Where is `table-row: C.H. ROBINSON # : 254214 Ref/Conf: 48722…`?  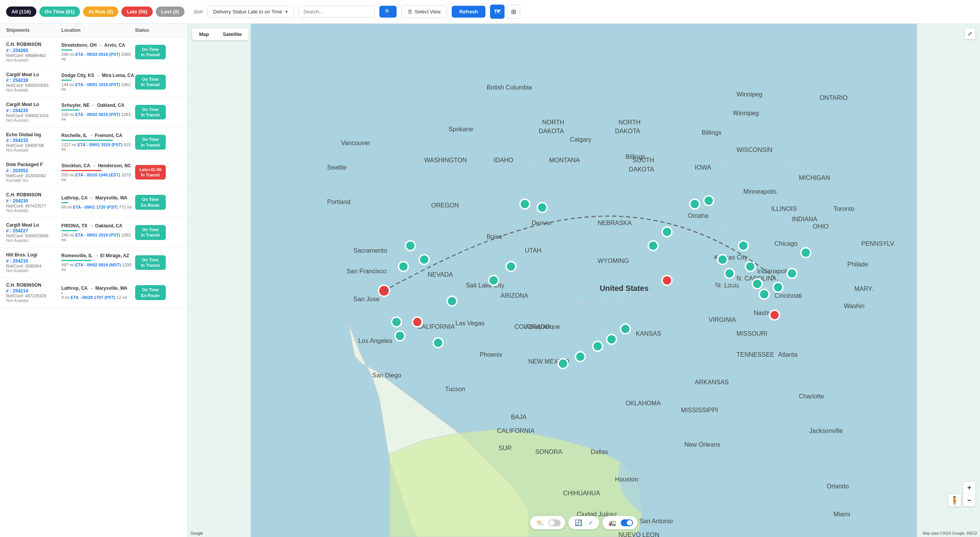
table-row: C.H. ROBINSON # : 254214 Ref/Conf: 48722… is located at coordinates (93, 293).